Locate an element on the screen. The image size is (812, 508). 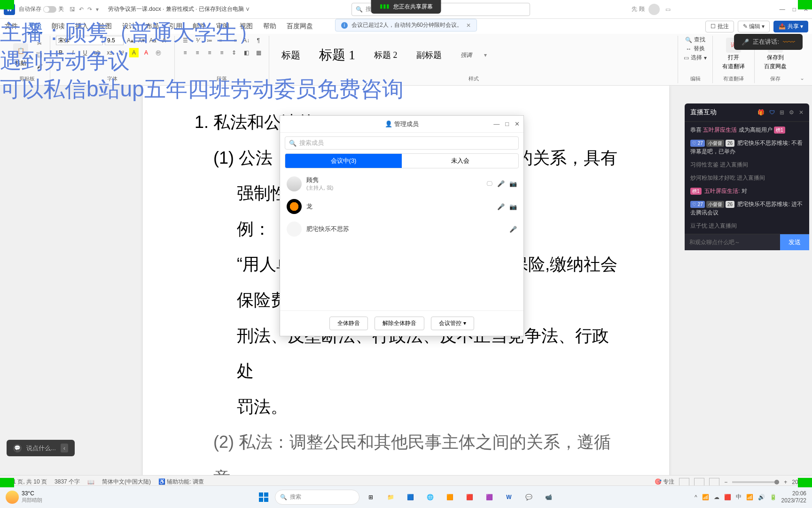
member-row: 龙 🎤📷 is located at coordinates (402, 206).